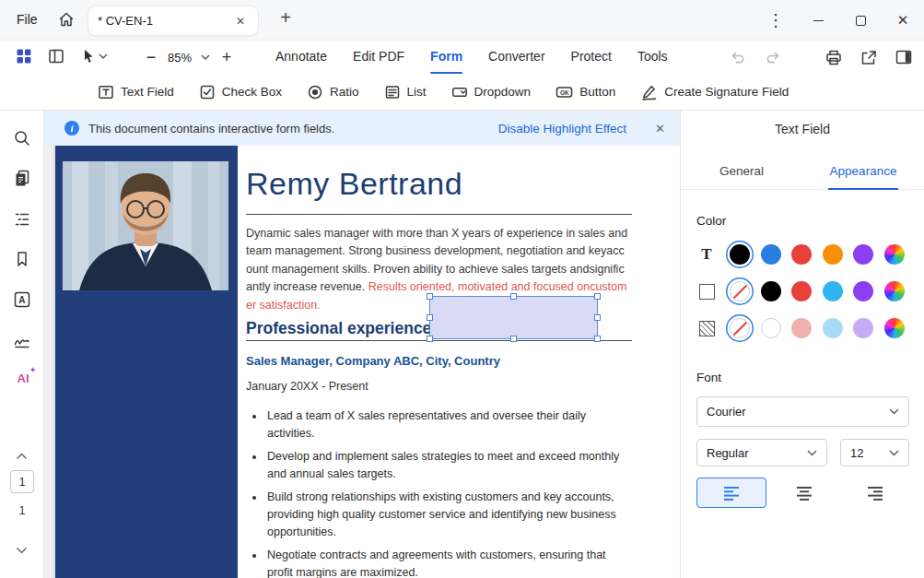 Image resolution: width=924 pixels, height=578 pixels. I want to click on tab-close-icon: ✕, so click(240, 21).